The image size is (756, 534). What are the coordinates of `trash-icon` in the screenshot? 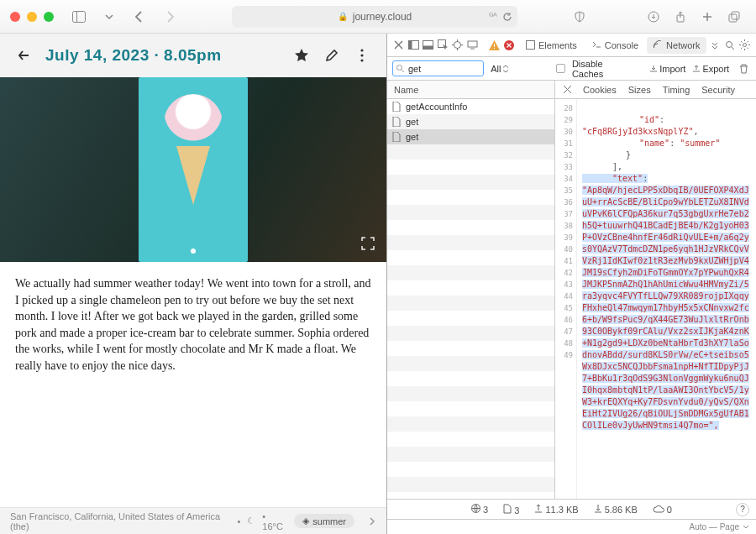 It's located at (743, 69).